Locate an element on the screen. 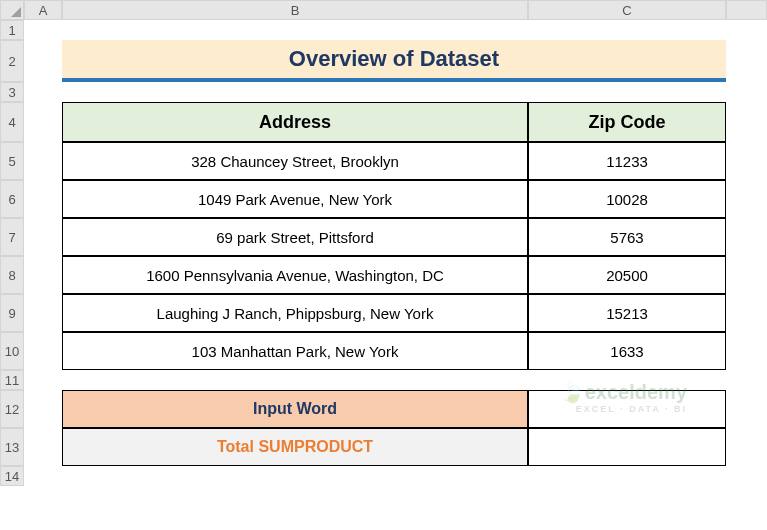 The width and height of the screenshot is (767, 530). total-sumproduct-value is located at coordinates (627, 447).